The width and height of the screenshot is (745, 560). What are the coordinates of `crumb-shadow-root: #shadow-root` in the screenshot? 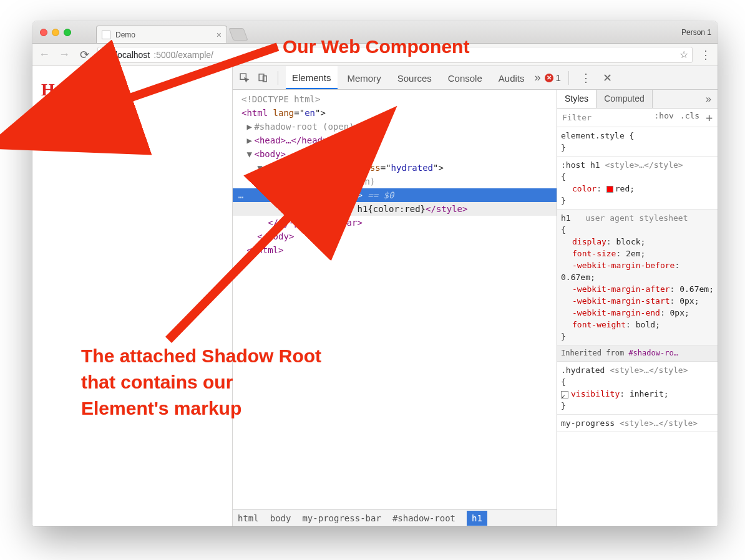 It's located at (424, 518).